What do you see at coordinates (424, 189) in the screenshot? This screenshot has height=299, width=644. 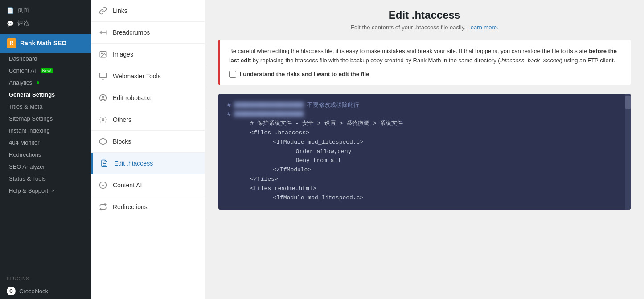 I see `code-line-10: <files readme.html>` at bounding box center [424, 189].